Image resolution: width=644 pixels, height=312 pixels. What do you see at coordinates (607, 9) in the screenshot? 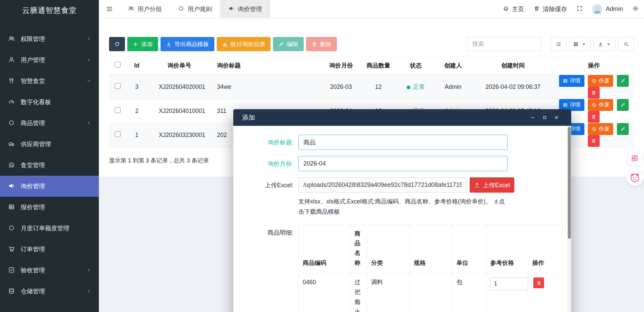
I see `user-menu: Admin` at bounding box center [607, 9].